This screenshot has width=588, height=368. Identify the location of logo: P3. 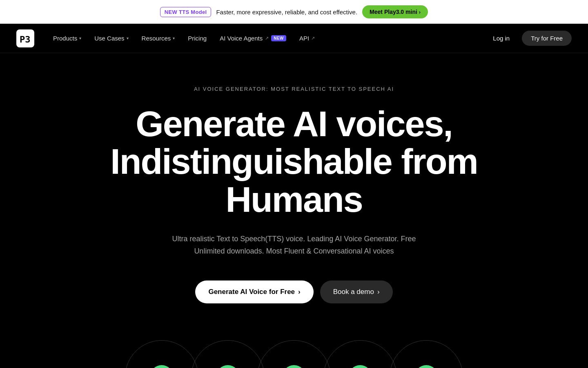
(25, 38).